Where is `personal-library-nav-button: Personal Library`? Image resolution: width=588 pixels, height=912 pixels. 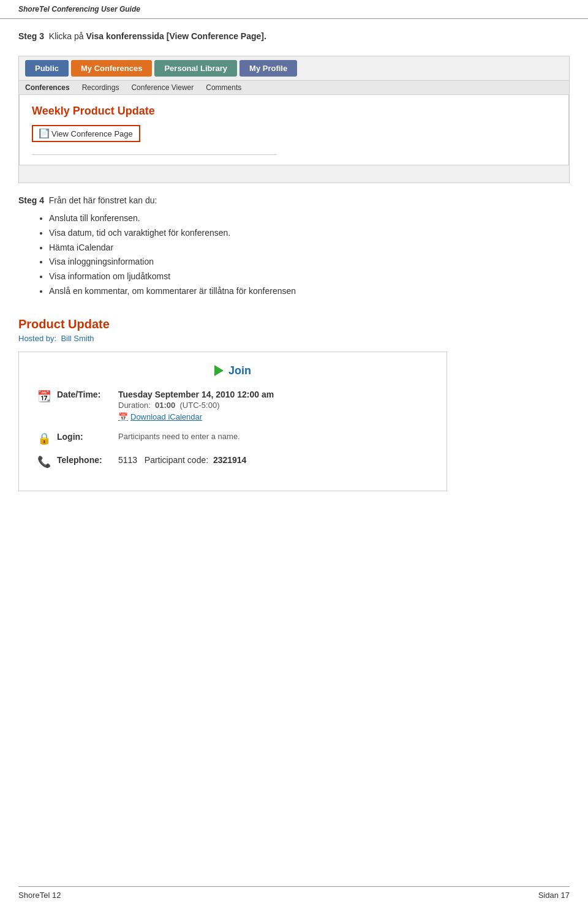 personal-library-nav-button: Personal Library is located at coordinates (196, 69).